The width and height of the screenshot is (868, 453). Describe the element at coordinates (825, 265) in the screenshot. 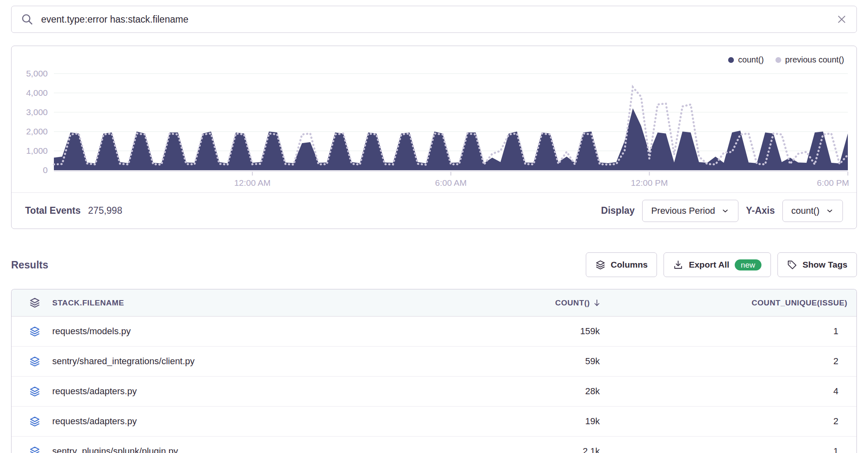

I see `show-tags-button-label: Show Tags` at that location.